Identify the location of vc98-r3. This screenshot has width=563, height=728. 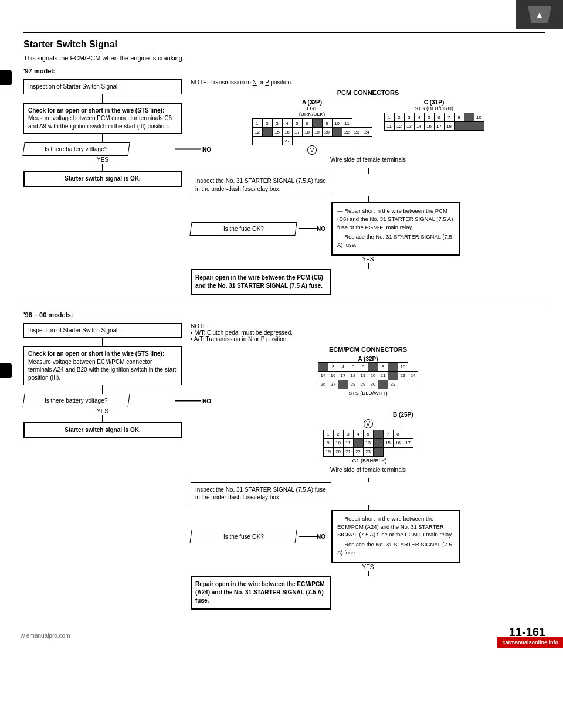
(368, 573).